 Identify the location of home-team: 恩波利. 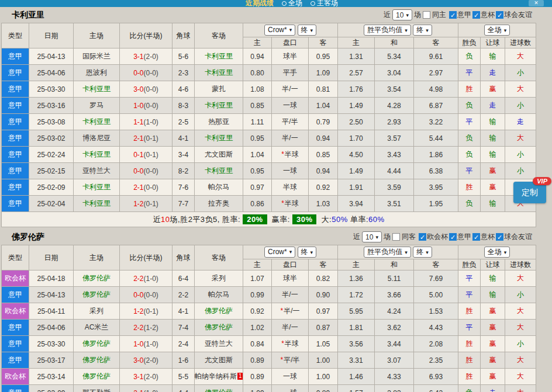
(97, 73).